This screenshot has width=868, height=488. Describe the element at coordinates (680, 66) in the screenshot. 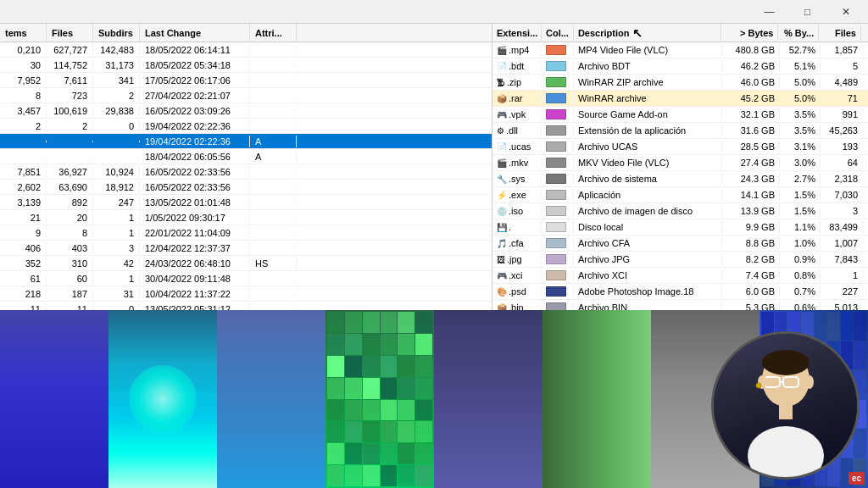

I see `ext-row: 📄.bdt Archivo BDT 46.2 GB 5.1% 5` at that location.